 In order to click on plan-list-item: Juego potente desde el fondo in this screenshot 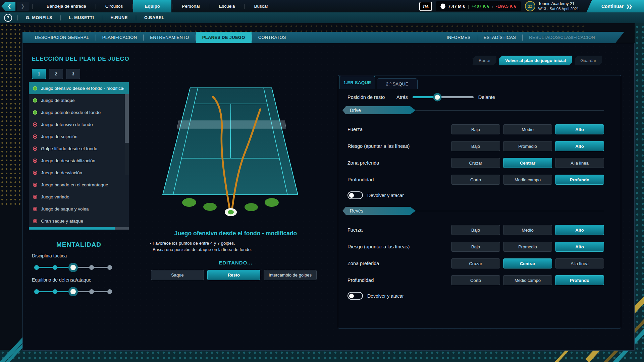, I will do `click(79, 112)`.